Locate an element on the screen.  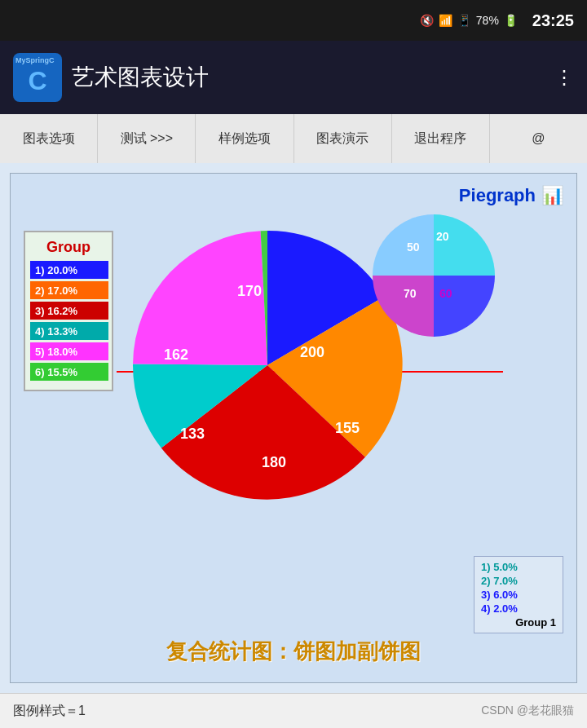
status-icons: 🔇 📶 📱 78% 🔋 is located at coordinates (469, 20).